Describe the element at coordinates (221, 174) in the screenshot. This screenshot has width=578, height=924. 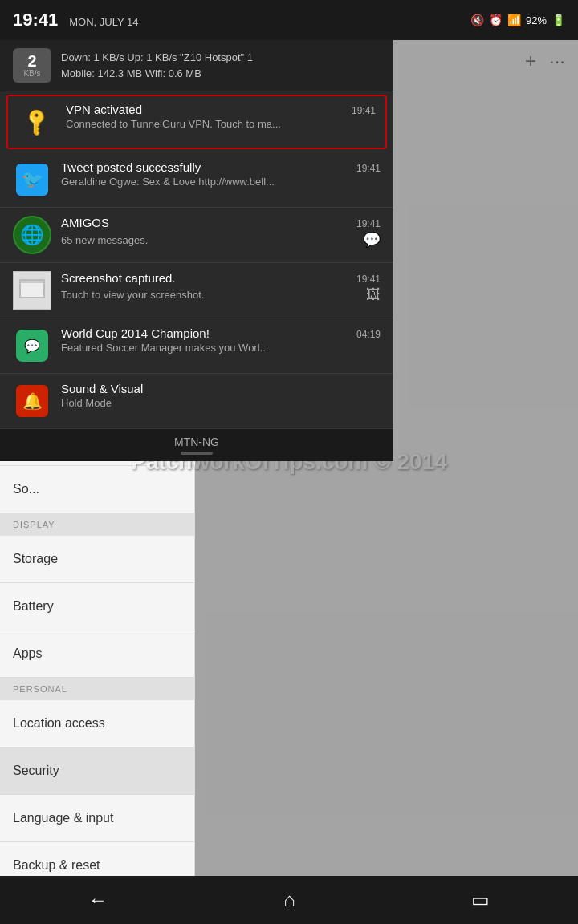
I see `tweet-content: Tweet posted successfully 19:41 Geraldin…` at that location.